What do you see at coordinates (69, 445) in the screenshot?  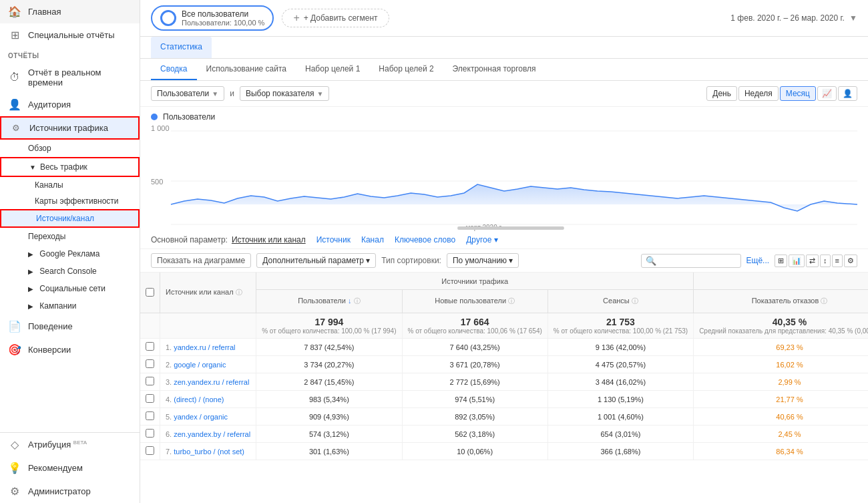 I see `sidebar-item-attribution: ◇ Атрибуция BETA` at bounding box center [69, 445].